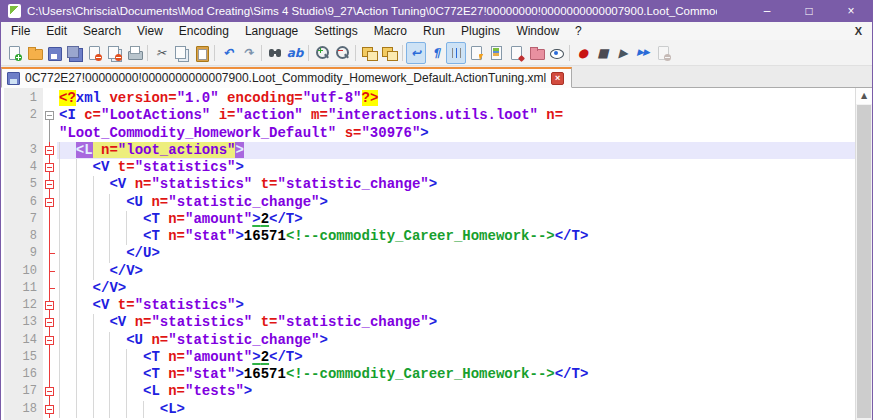  Describe the element at coordinates (428, 220) in the screenshot. I see `code-row: 7<T n="amount">2</T>` at that location.